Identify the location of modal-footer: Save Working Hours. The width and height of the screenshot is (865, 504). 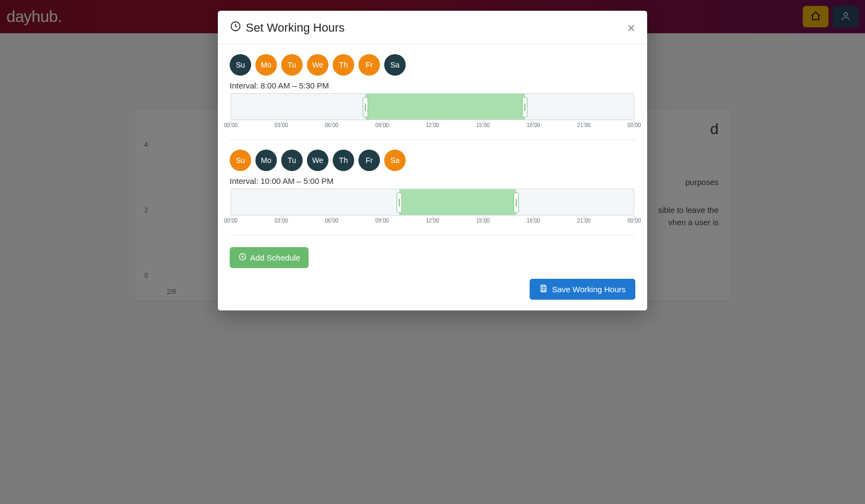
(432, 294).